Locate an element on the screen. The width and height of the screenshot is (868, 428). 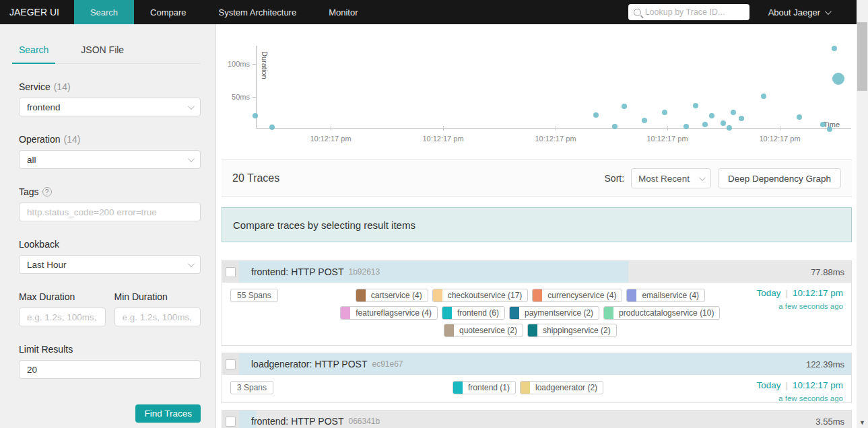
trace-card-body: 3 Spansfrontend (1)loadgenerator (2)Toda… is located at coordinates (537, 389).